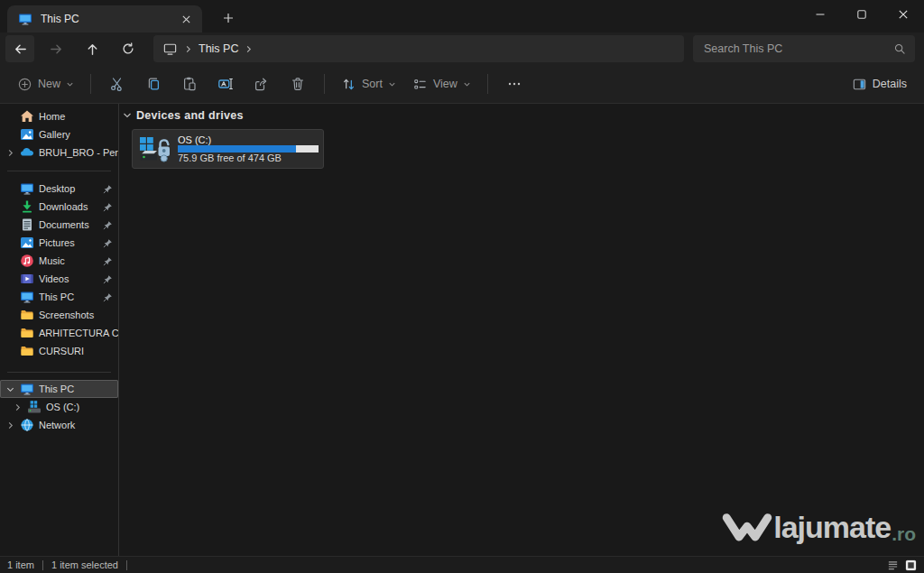 The height and width of the screenshot is (573, 924). What do you see at coordinates (69, 279) in the screenshot?
I see `sidebar-item-label: Videos` at bounding box center [69, 279].